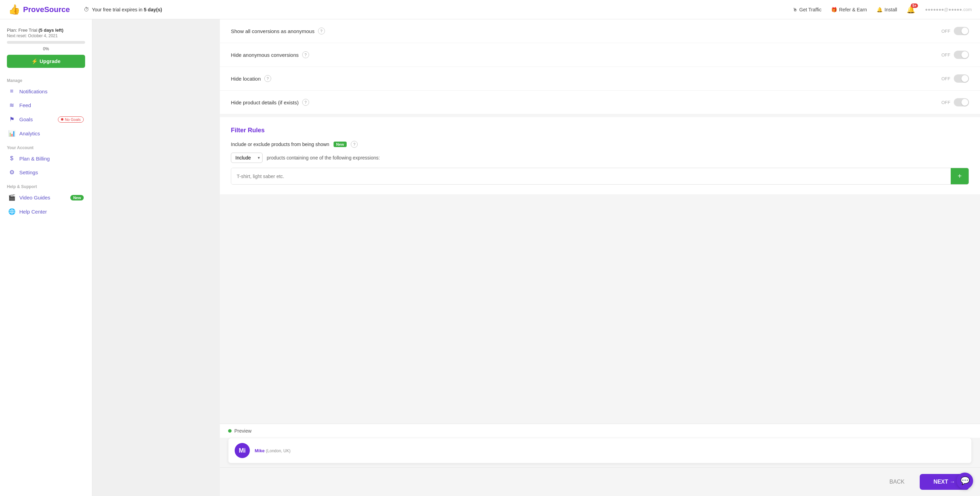 The width and height of the screenshot is (980, 496). Describe the element at coordinates (897, 482) in the screenshot. I see `back-button: BACK` at that location.